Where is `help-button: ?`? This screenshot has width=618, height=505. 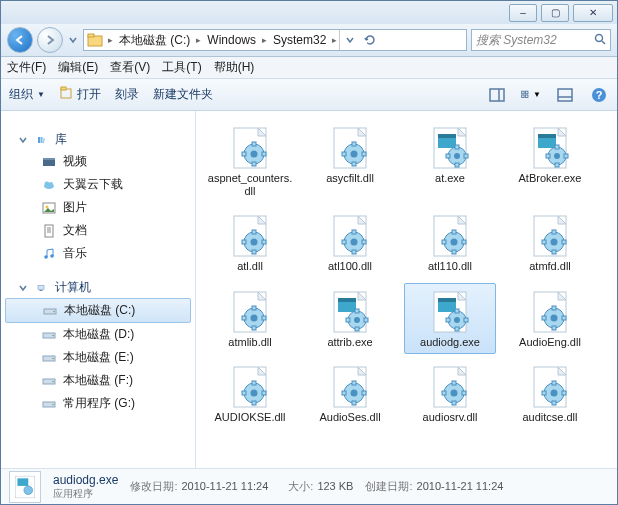 help-button: ? is located at coordinates (599, 95).